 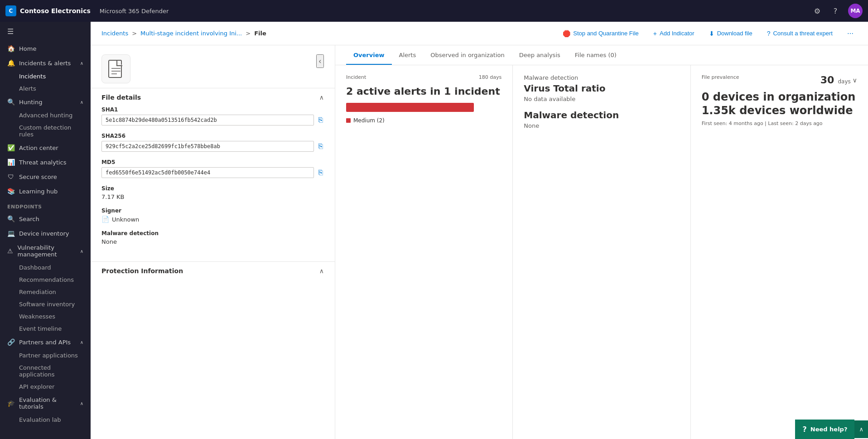 What do you see at coordinates (213, 169) in the screenshot?
I see `md5-field: MD5 fed6550f6e51492ac5d0fb0050e744e4 ⎘` at bounding box center [213, 169].